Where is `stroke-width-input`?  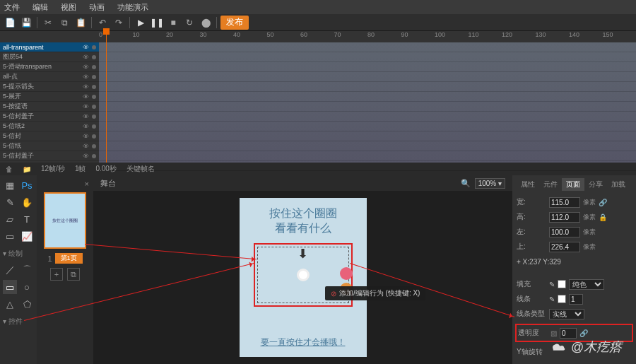 stroke-width-input is located at coordinates (576, 300).